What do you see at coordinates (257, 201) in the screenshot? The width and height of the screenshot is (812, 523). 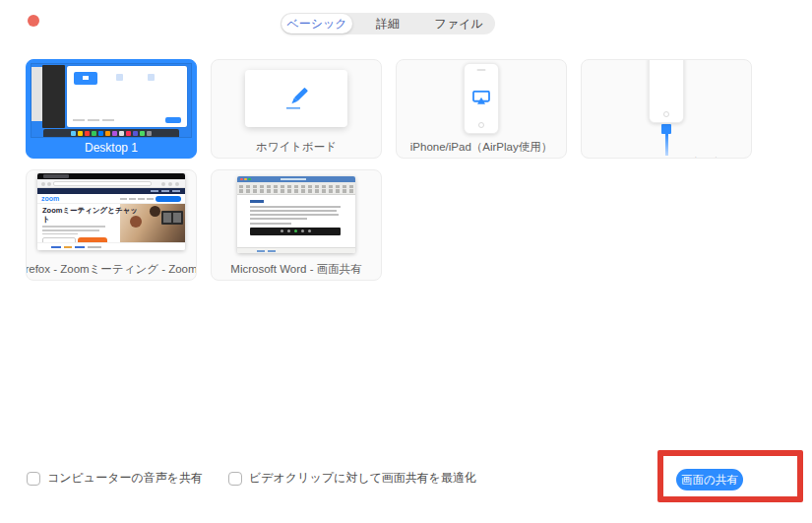 I see `doc-heading` at bounding box center [257, 201].